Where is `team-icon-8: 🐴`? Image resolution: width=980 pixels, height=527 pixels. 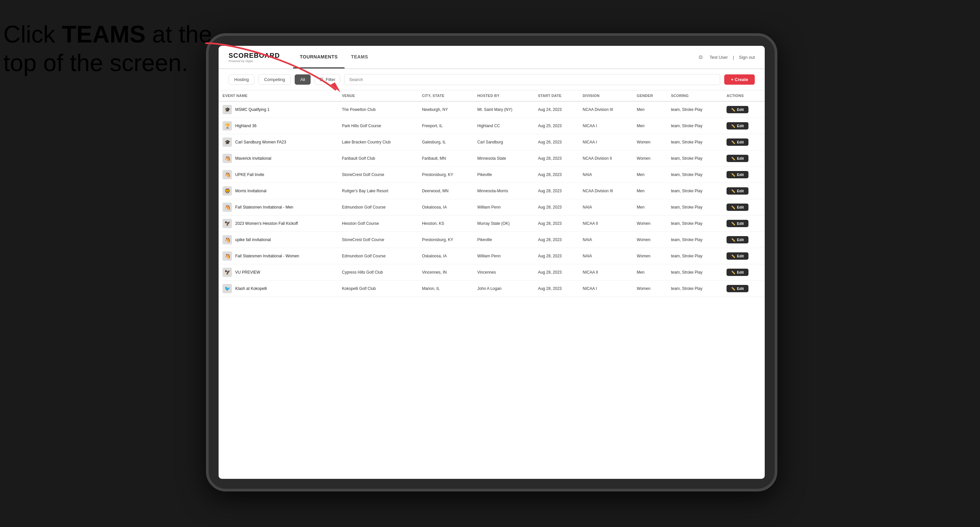
team-icon-8: 🐴 is located at coordinates (228, 240).